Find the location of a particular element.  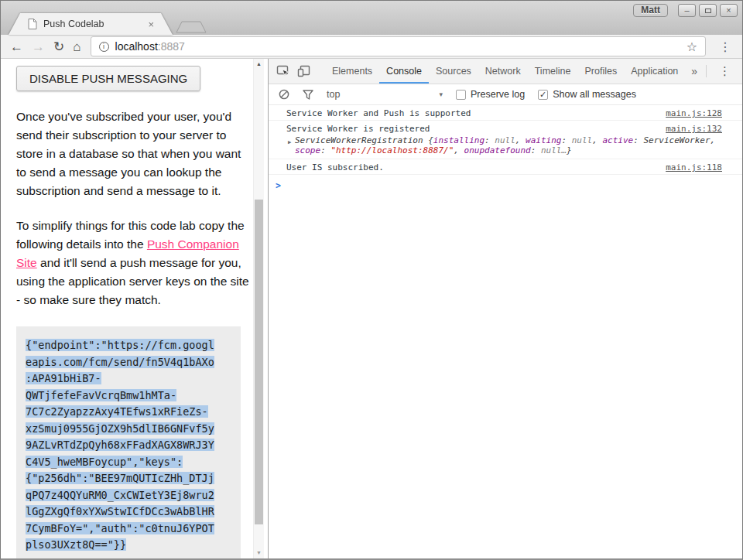

title-bar: Matt – × Push Codelab × is located at coordinates (372, 18).